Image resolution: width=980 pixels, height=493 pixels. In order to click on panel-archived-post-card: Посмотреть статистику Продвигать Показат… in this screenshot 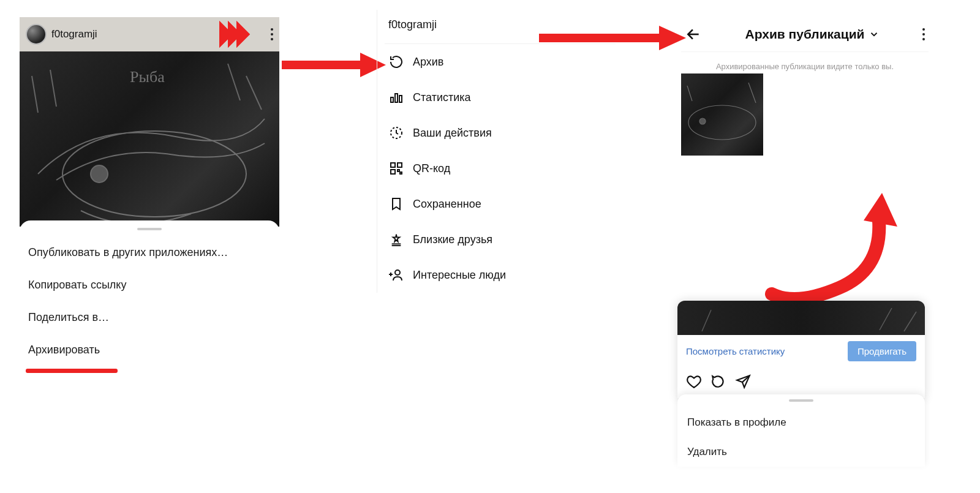, I will do `click(801, 383)`.